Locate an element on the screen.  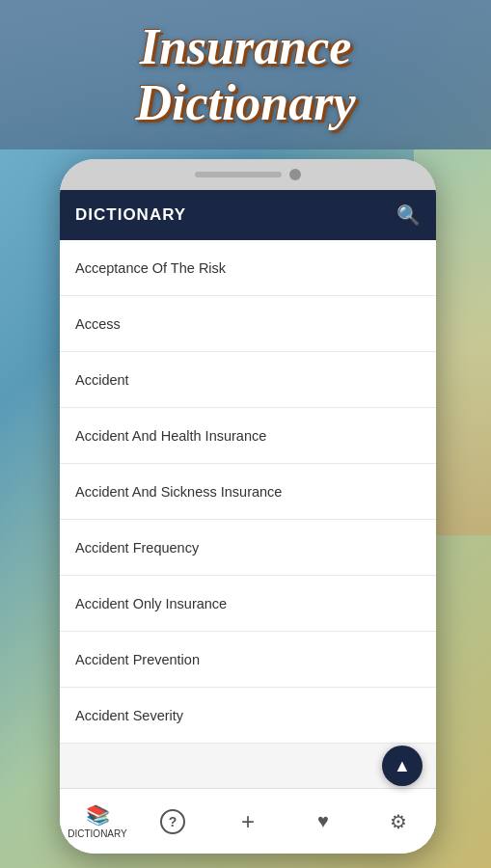
scroll-to-top-button: ▲ is located at coordinates (402, 766).